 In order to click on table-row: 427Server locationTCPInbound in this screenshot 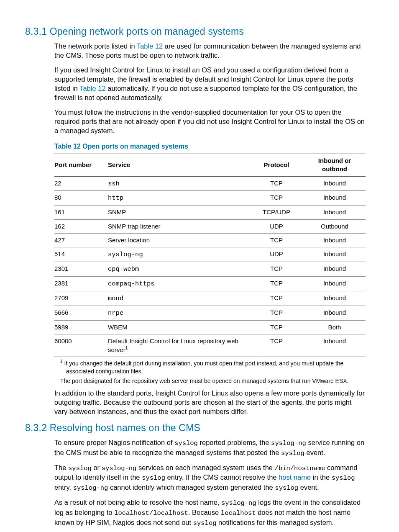, I will do `click(210, 240)`.